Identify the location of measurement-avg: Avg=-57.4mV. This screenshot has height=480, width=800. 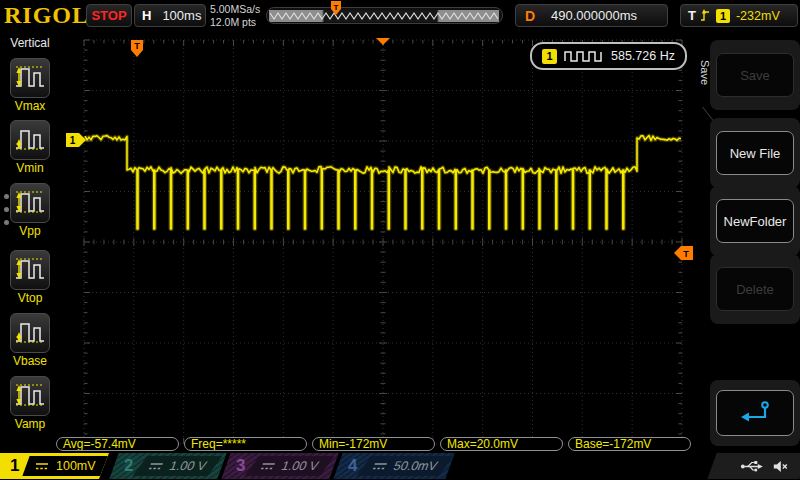
(118, 444).